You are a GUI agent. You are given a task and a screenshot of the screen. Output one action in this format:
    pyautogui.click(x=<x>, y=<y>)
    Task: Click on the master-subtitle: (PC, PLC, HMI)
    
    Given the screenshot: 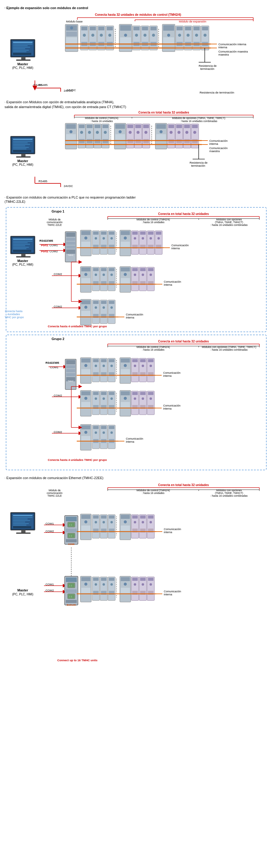 What is the action you would take?
    pyautogui.click(x=23, y=68)
    